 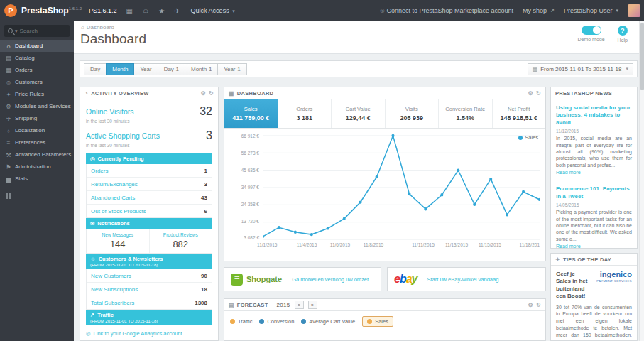 I want to click on next-year-button: », so click(x=312, y=305).